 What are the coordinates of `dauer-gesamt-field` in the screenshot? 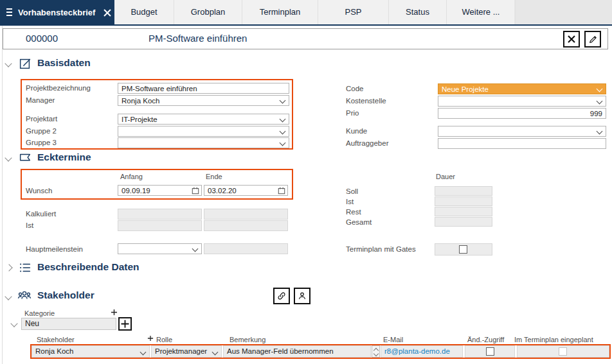 It's located at (464, 222).